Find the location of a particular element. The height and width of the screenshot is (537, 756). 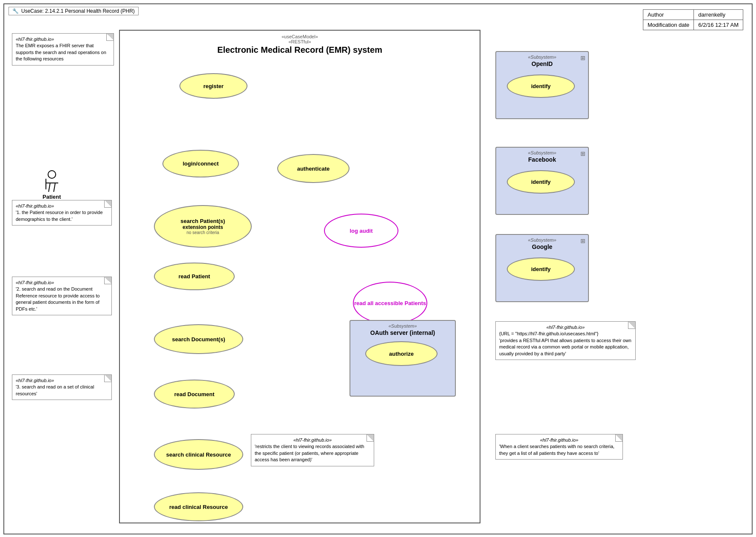

note-document-resource: «hl7-fhir.github.io» '2. search and read… is located at coordinates (62, 296).